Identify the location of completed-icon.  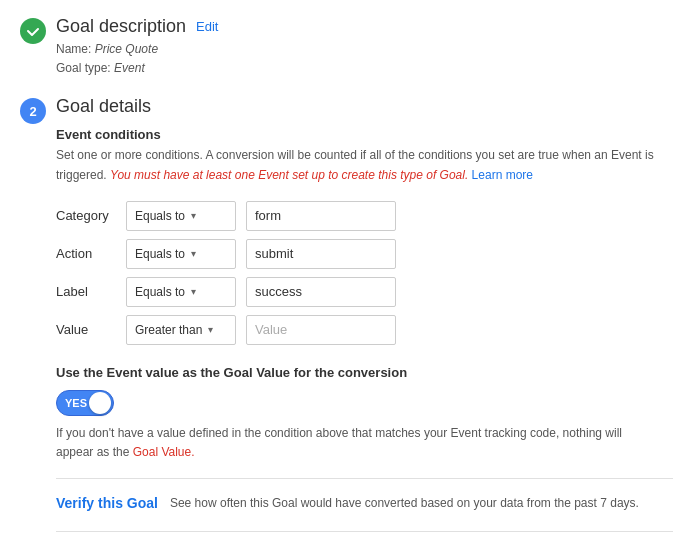
(33, 31).